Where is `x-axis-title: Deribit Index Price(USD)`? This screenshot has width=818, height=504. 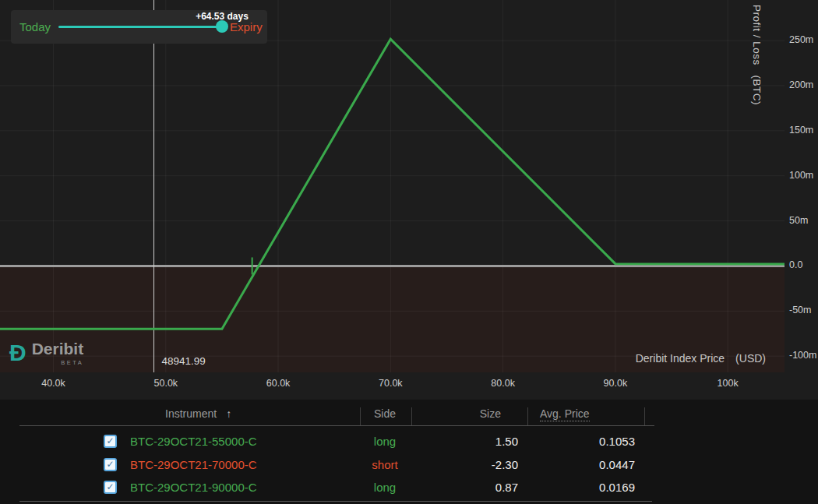
x-axis-title: Deribit Index Price(USD) is located at coordinates (701, 358).